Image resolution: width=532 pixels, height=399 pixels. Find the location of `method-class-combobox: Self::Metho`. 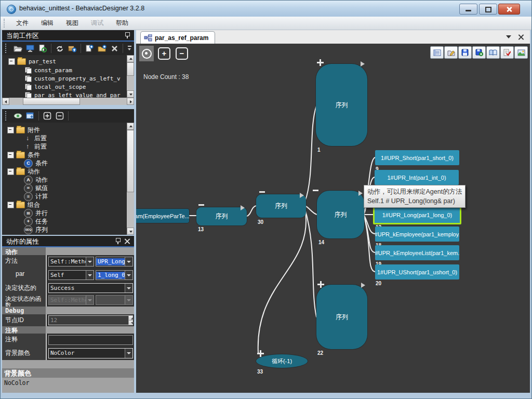

method-class-combobox: Self::Metho is located at coordinates (71, 262).